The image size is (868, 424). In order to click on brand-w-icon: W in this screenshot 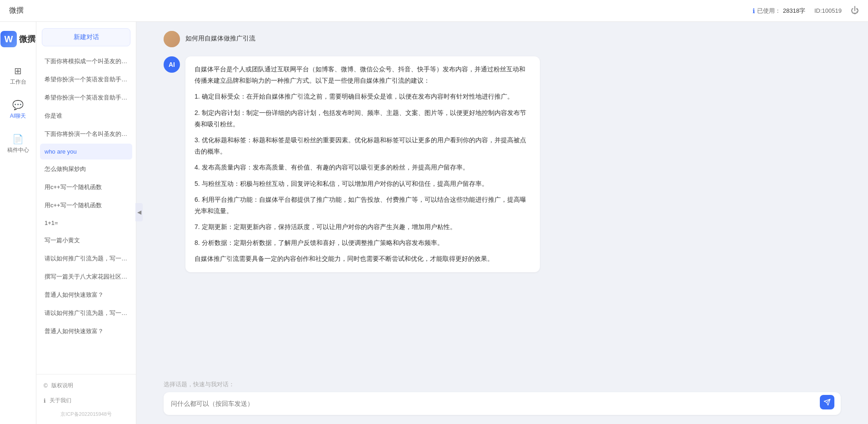, I will do `click(9, 39)`.